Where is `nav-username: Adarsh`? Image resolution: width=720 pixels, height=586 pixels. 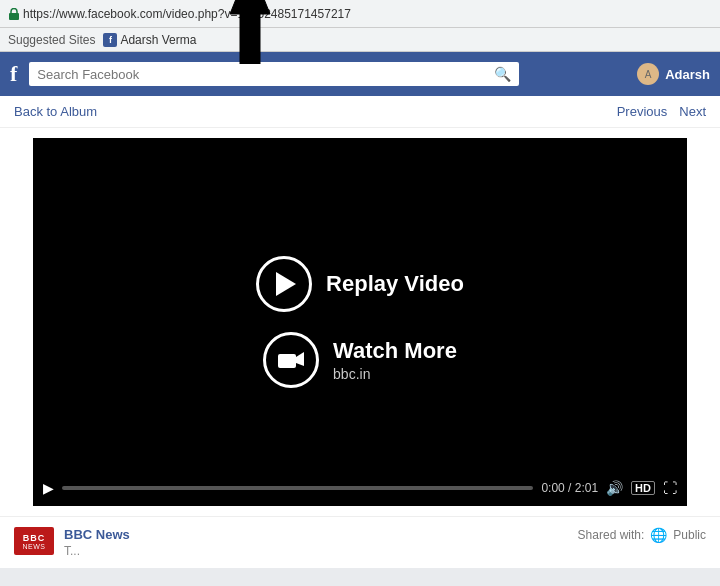
nav-username: Adarsh is located at coordinates (688, 74).